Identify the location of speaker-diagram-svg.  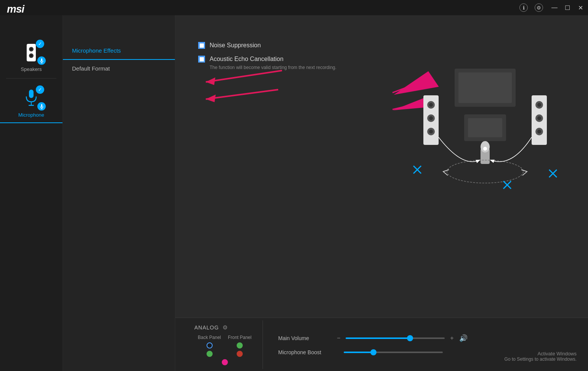
(485, 128).